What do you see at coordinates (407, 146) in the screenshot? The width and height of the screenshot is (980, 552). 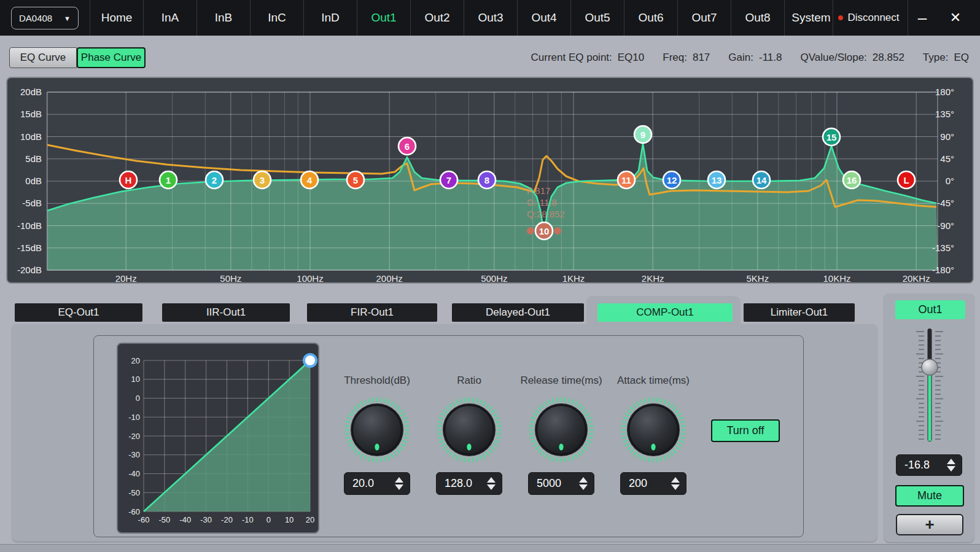 I see `eq-point-marker-6: 6` at bounding box center [407, 146].